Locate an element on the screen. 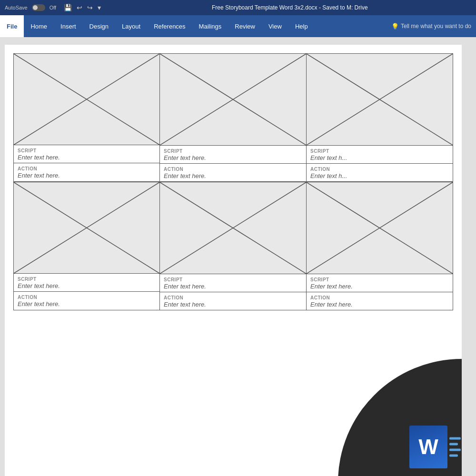 Image resolution: width=476 pixels, height=476 pixels. script-text-2-2: Enter text here. is located at coordinates (233, 287).